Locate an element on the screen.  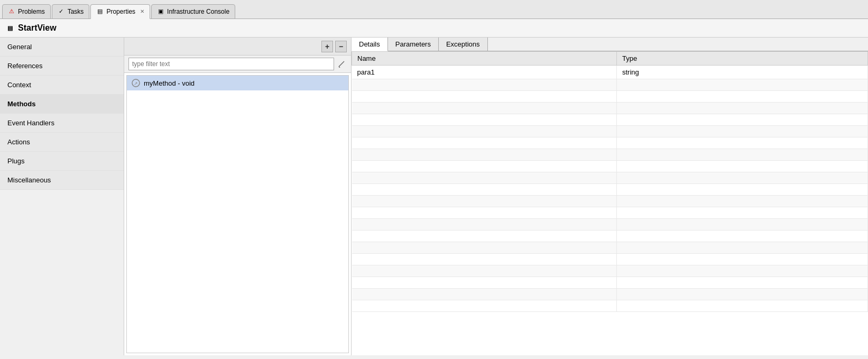
tab-tasks: ✓ Tasks is located at coordinates (71, 12).